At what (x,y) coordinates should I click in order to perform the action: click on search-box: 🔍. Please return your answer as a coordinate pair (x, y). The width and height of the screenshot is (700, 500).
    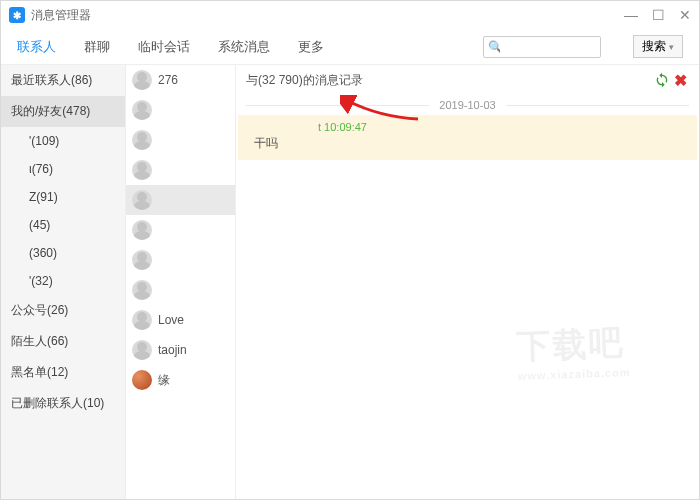
    Looking at the image, I should click on (542, 47).